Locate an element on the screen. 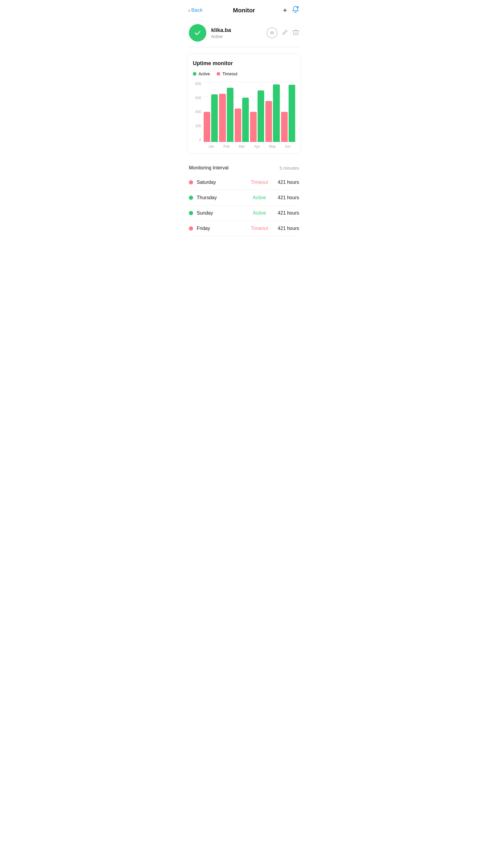 The height and width of the screenshot is (868, 488). day-row: SaturdayTimeout421 hours is located at coordinates (244, 183).